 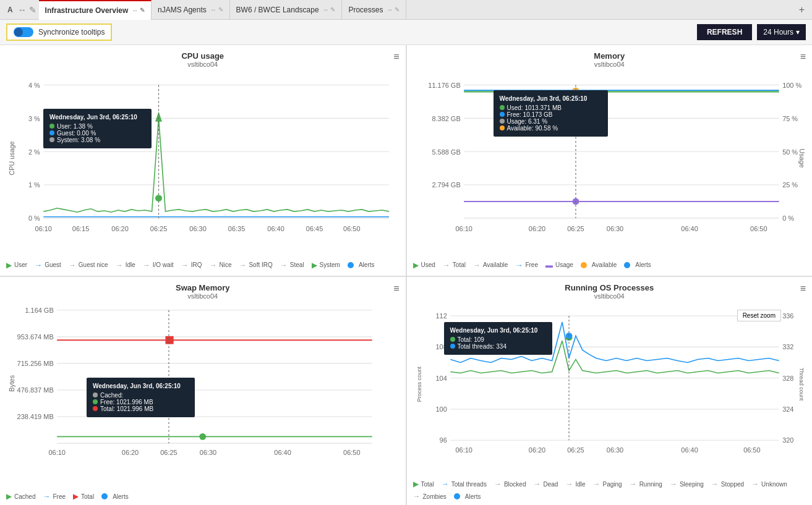 What do you see at coordinates (610, 490) in the screenshot?
I see `processes-legend: ▶Total →Total threads →Blocked →Dead →Id…` at bounding box center [610, 490].